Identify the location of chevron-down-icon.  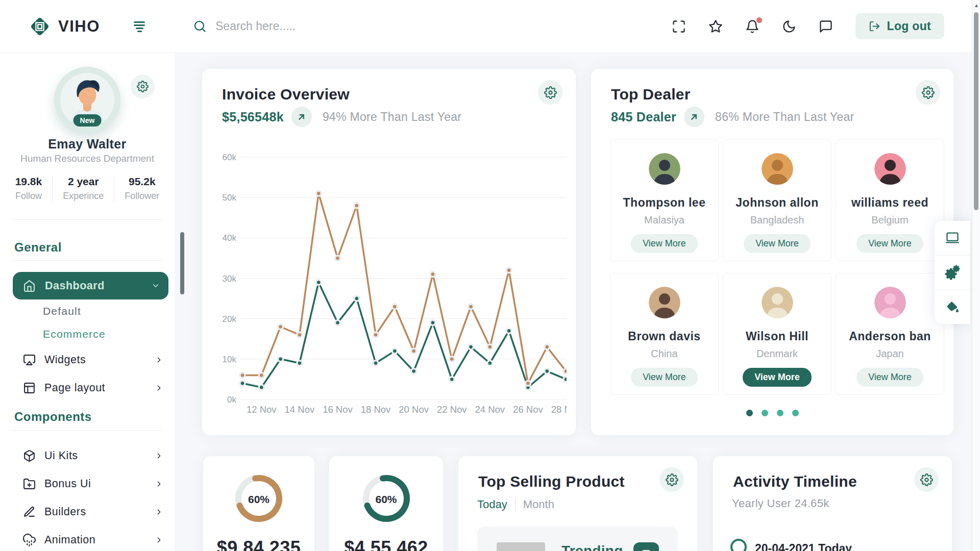
(156, 286).